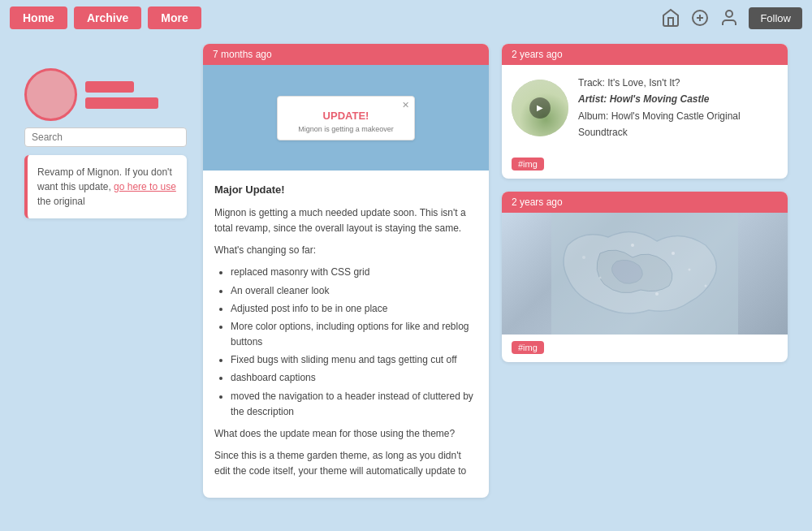  I want to click on notice-box: Revamp of Mignon. If you don't want this…, so click(106, 187).